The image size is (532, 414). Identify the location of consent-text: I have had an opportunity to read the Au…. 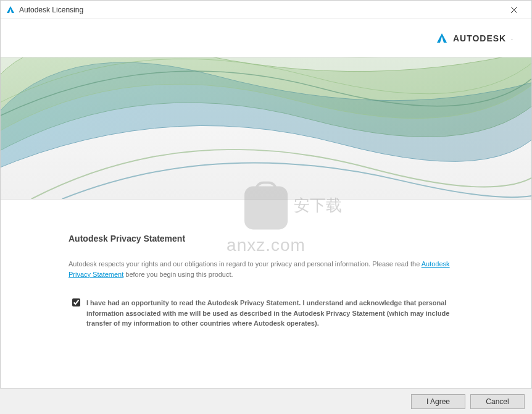
(275, 313).